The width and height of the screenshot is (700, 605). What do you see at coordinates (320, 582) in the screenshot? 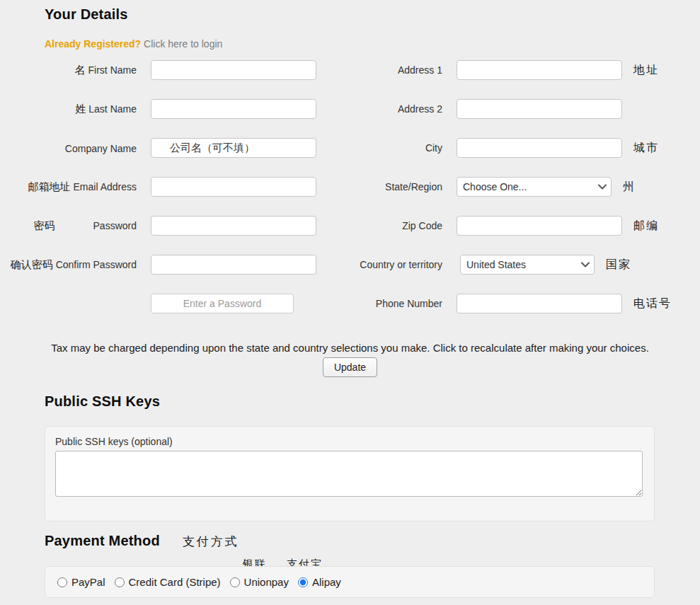
I see `payment-option-alipay: Alipay` at bounding box center [320, 582].